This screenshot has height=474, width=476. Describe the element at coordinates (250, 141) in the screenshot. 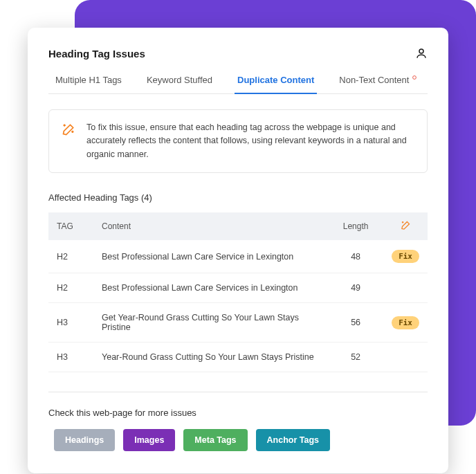

I see `tip-text: To fix this issue, ensure that each head…` at that location.